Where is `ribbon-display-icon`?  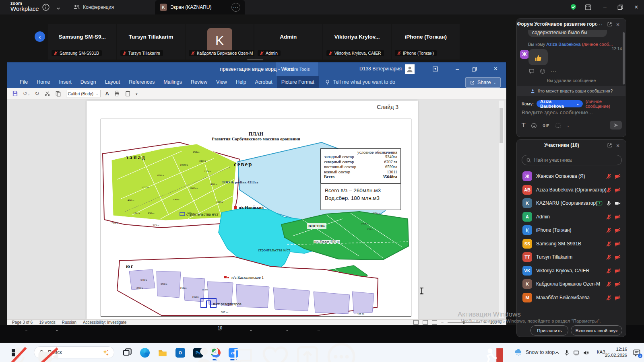 ribbon-display-icon is located at coordinates (436, 69).